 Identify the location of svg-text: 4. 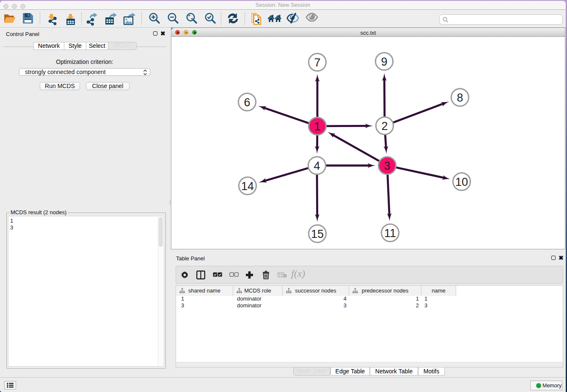
(317, 166).